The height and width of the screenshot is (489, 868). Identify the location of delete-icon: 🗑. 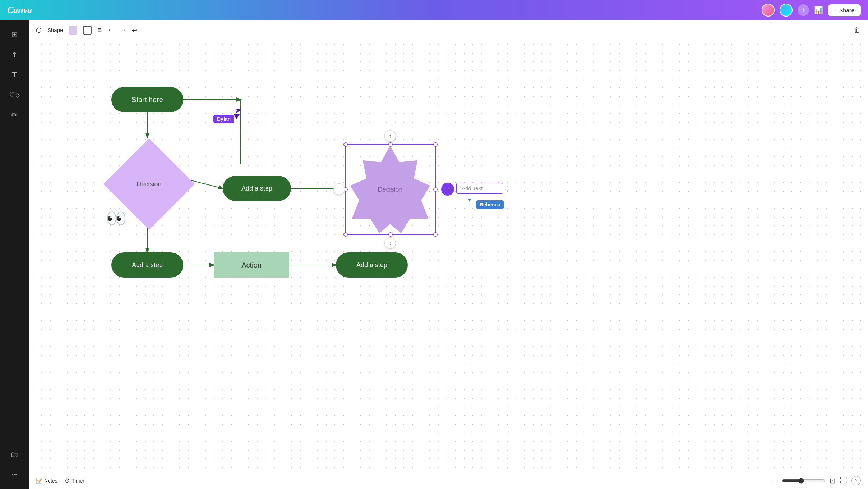
(857, 30).